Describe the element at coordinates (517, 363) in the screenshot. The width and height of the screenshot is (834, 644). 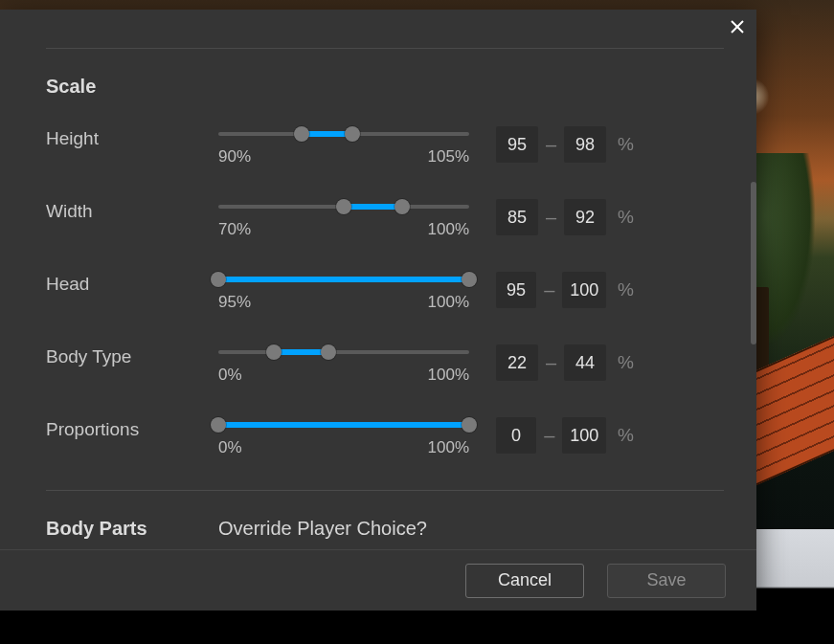
I see `body-type-min-input: 22` at that location.